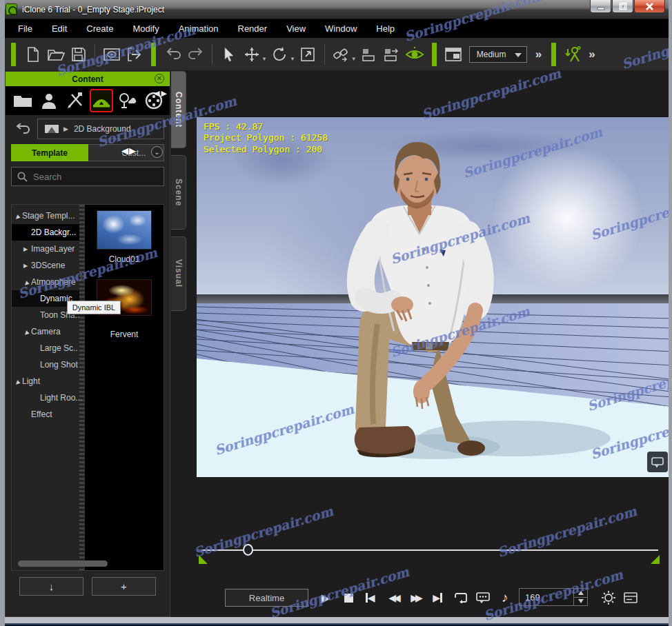  What do you see at coordinates (25, 29) in the screenshot?
I see `menu-item-file: File` at bounding box center [25, 29].